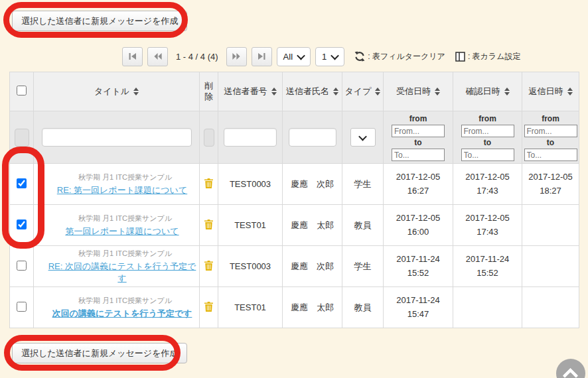 This screenshot has height=378, width=588. Describe the element at coordinates (418, 92) in the screenshot. I see `received-header: 受信日時` at that location.